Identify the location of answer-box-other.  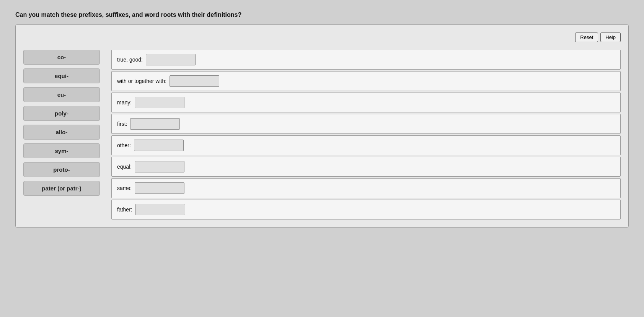
(159, 145).